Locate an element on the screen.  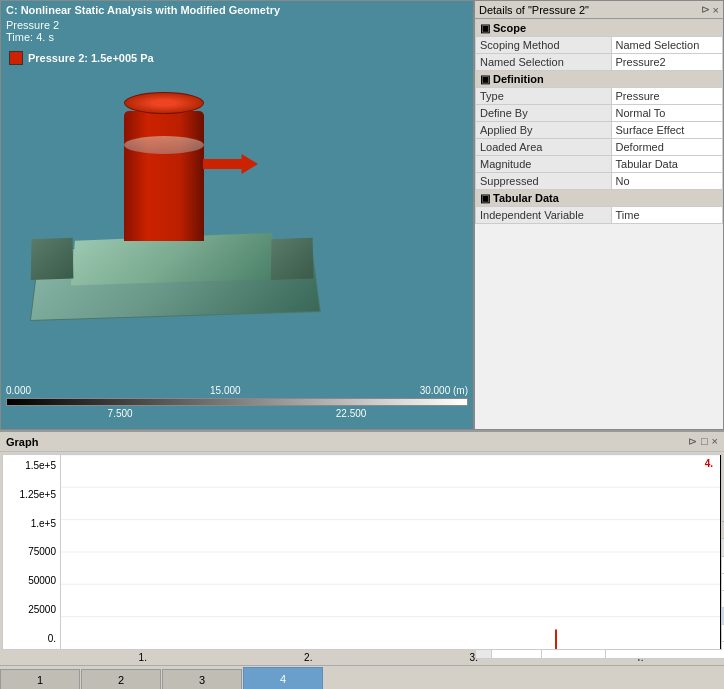
scope-section-header: ▣Scope is located at coordinates (600, 28).